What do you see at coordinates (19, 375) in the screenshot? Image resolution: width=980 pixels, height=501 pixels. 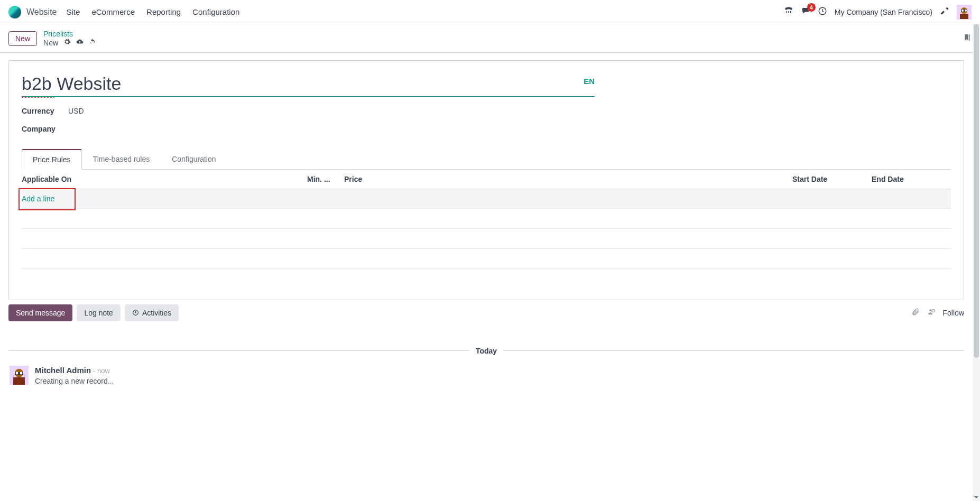 I see `message-avatar` at bounding box center [19, 375].